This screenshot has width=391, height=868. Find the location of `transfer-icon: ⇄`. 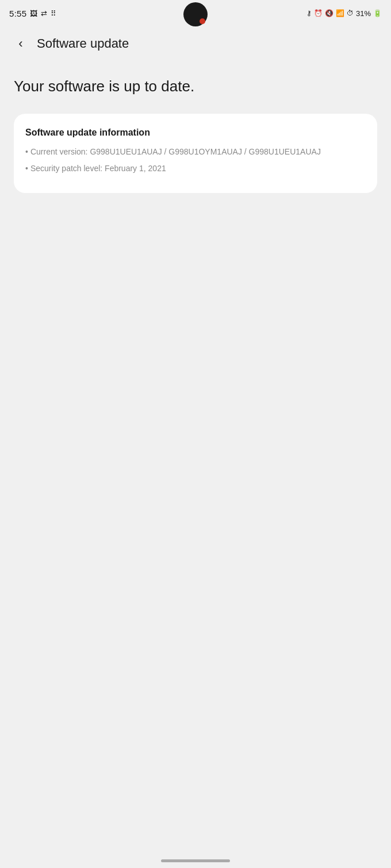

transfer-icon: ⇄ is located at coordinates (44, 14).